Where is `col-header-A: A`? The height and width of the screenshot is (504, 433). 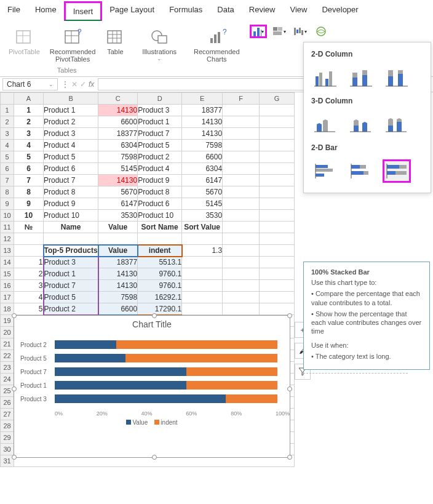 col-header-A: A is located at coordinates (29, 98).